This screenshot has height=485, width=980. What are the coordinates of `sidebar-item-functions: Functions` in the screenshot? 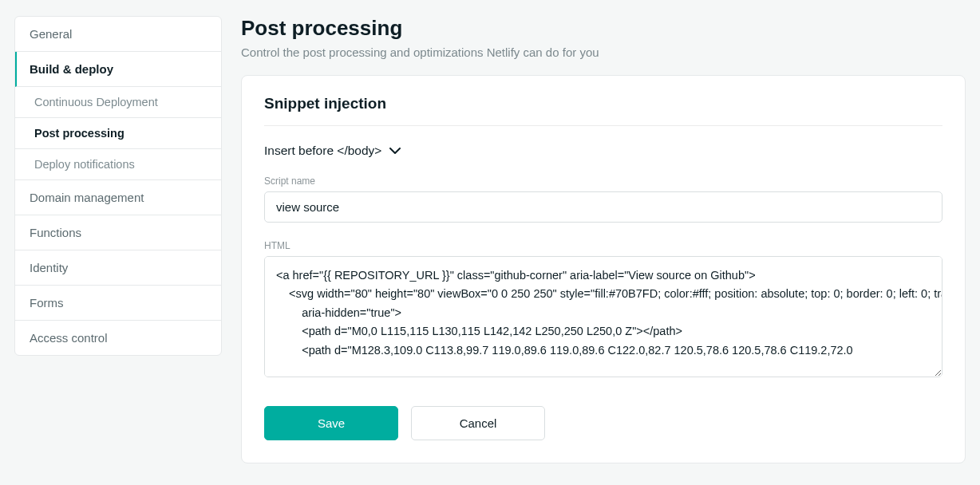 It's located at (118, 233).